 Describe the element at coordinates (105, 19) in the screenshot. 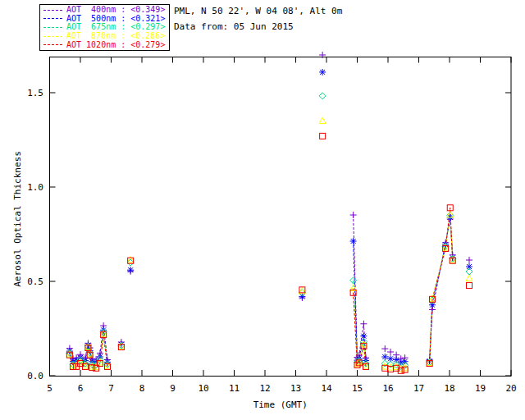

I see `legend-item-500nm: AOT 500nm : <0.321>` at that location.